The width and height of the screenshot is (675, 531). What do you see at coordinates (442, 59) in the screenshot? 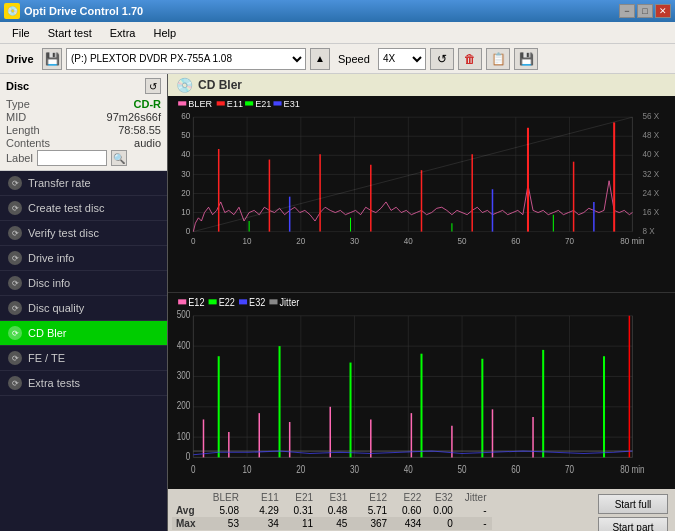
I see `drive-refresh-button: ↺` at bounding box center [442, 59].